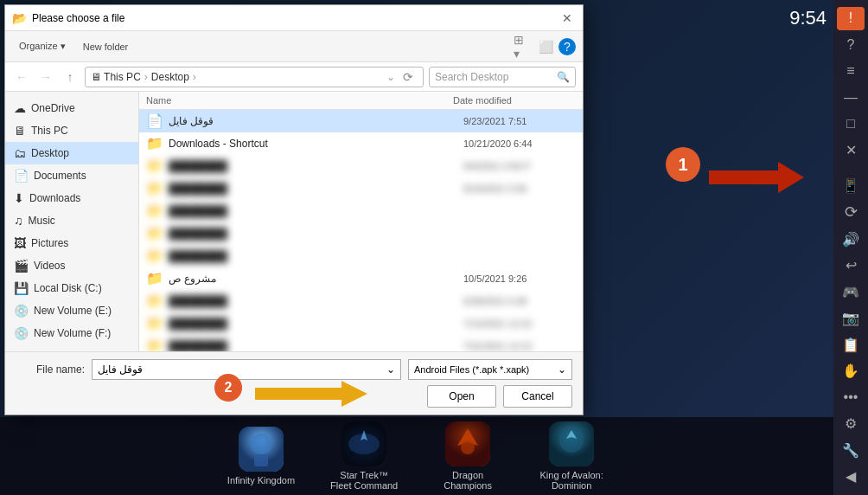  What do you see at coordinates (72, 243) in the screenshot?
I see `nav-item-pictures: 🖼 Pictures` at bounding box center [72, 243].